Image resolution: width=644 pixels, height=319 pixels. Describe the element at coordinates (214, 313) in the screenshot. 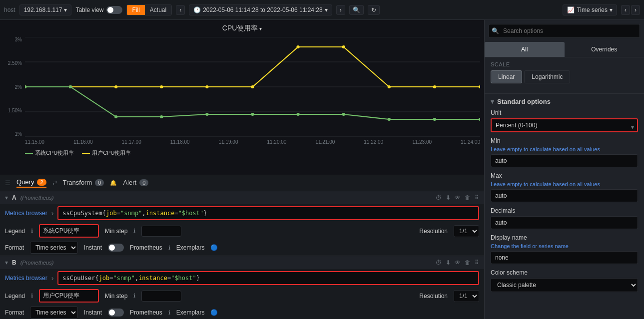

I see `exemplars-toggle-b: 🔵` at that location.